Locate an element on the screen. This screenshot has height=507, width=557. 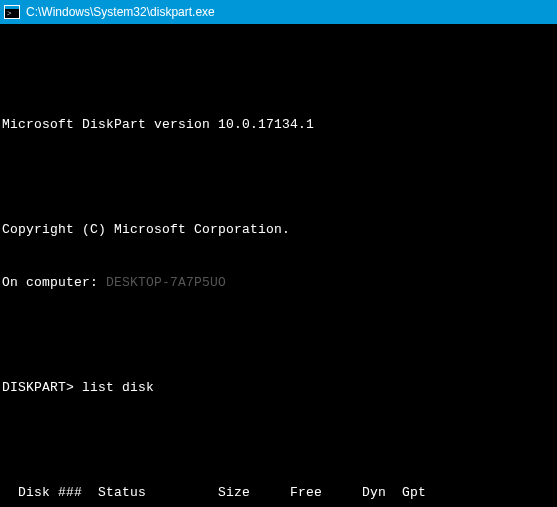
copyright-line: Copyright (C) Microsoft Corporation. is located at coordinates (278, 230).